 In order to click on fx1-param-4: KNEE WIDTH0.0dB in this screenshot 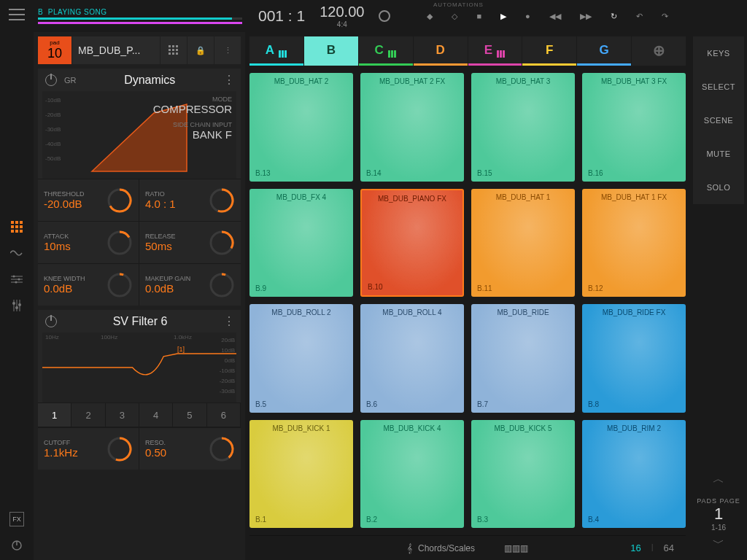, I will do `click(89, 284)`.